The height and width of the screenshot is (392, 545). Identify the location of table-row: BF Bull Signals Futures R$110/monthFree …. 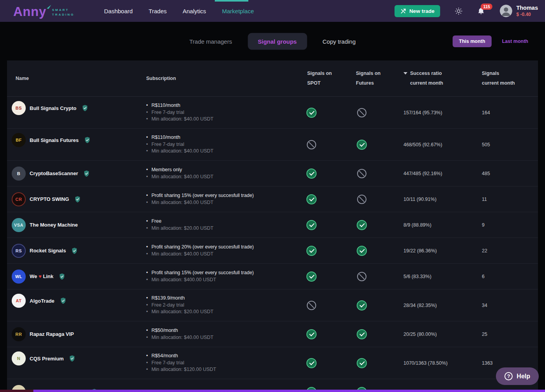
(272, 145).